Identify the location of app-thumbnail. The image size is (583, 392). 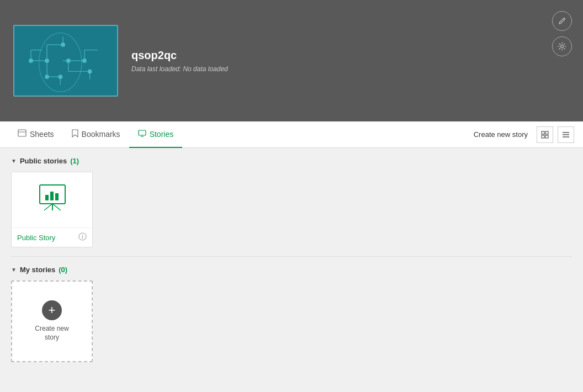
(66, 61).